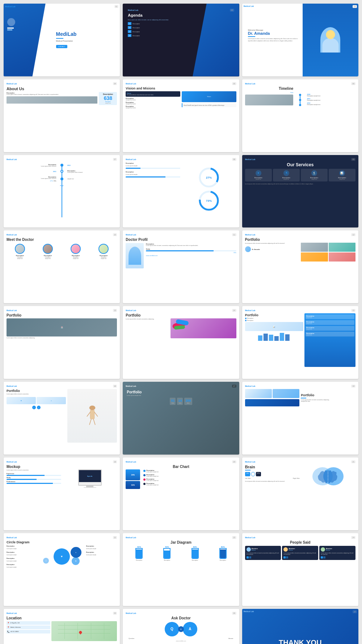 This screenshot has height=644, width=362. I want to click on slide-12-desc: Lorem ipsum dolor sit amet consectetur a…, so click(272, 243).